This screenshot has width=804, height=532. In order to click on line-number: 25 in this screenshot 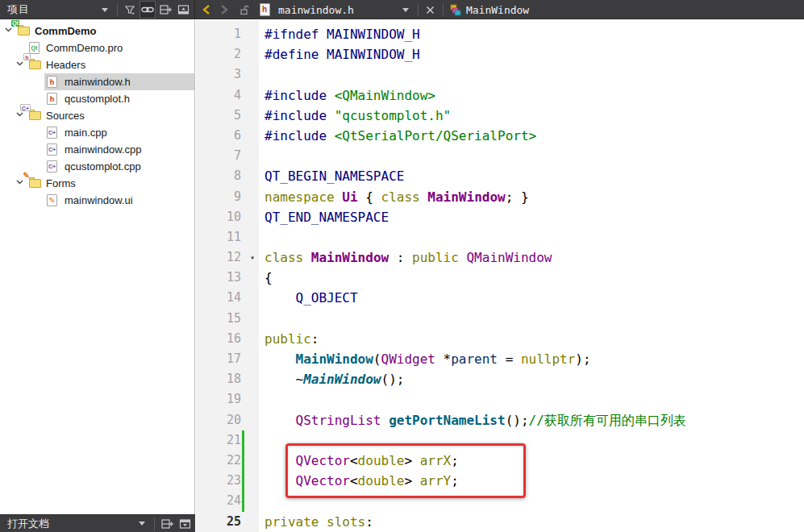, I will do `click(219, 522)`.